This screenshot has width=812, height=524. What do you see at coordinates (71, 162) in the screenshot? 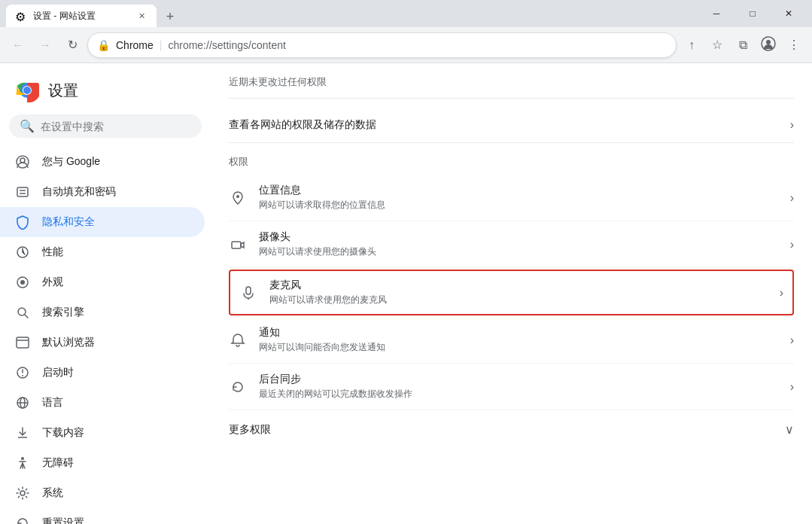
I see `sidebar-item-label-google: 您与 Google` at bounding box center [71, 162].